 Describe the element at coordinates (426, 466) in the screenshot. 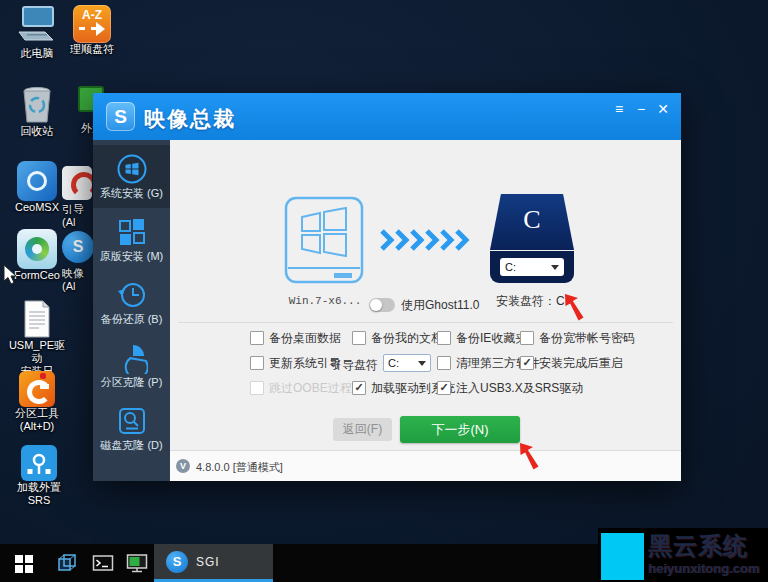

I see `status-bar: V 4.8.0.0 [普通模式]` at that location.